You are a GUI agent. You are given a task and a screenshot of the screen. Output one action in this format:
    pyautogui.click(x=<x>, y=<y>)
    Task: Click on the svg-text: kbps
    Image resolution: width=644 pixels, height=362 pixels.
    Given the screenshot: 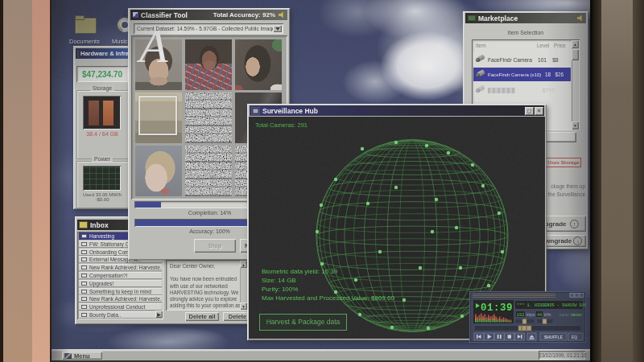 What is the action you would take?
    pyautogui.click(x=531, y=315)
    